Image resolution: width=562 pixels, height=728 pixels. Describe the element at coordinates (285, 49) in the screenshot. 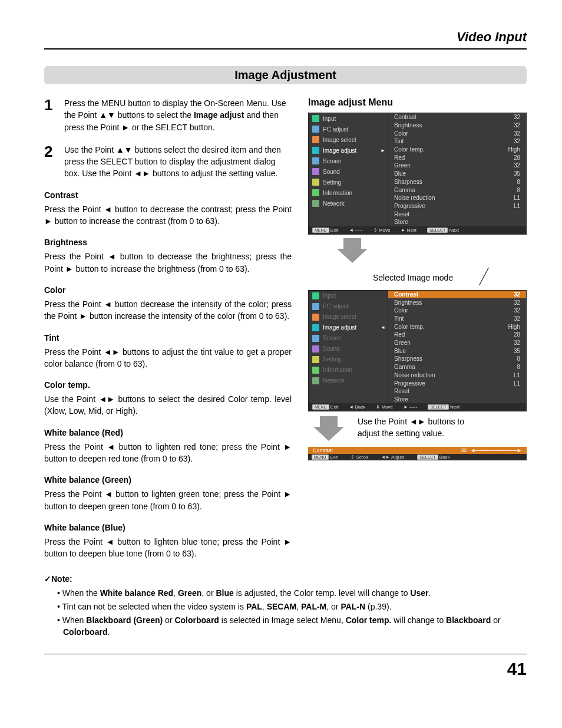

I see `header-rule` at that location.